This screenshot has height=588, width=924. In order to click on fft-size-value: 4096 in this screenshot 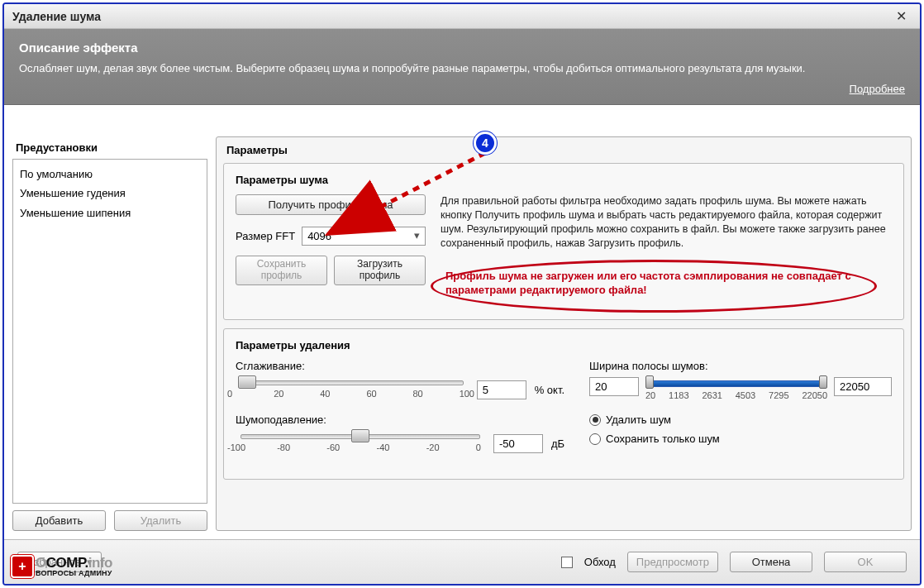, I will do `click(319, 237)`.